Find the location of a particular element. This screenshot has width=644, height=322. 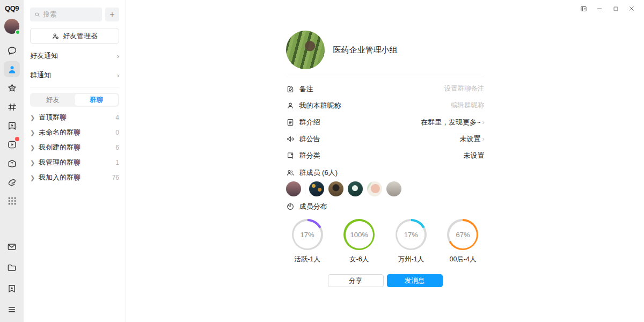

share-button: 分享 is located at coordinates (356, 281).